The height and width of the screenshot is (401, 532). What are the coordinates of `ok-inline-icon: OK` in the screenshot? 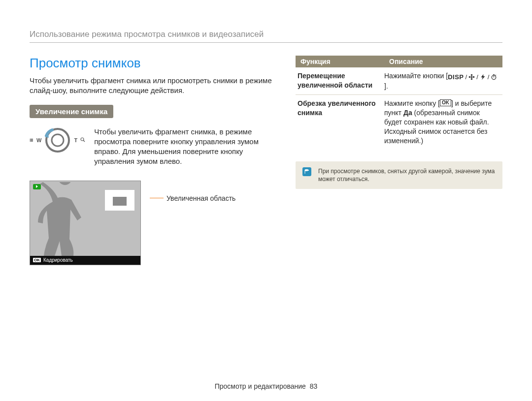 It's located at (445, 103).